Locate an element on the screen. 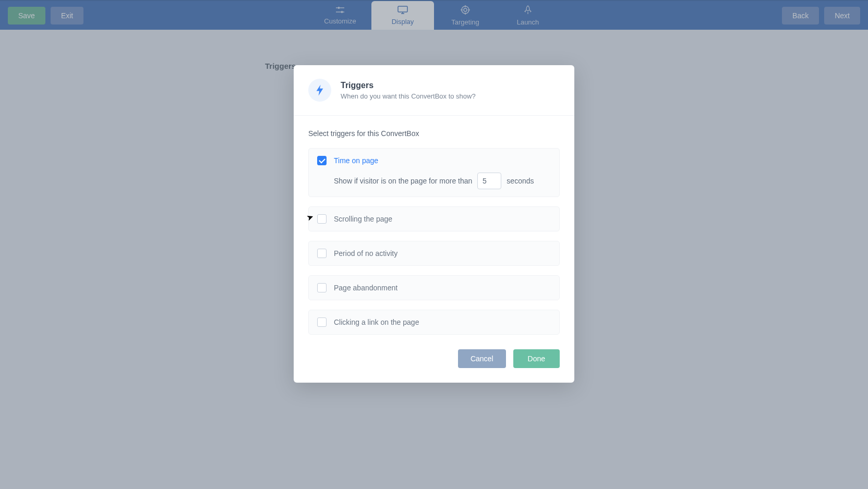 The width and height of the screenshot is (868, 489). trigger-label: Time on page is located at coordinates (356, 161).